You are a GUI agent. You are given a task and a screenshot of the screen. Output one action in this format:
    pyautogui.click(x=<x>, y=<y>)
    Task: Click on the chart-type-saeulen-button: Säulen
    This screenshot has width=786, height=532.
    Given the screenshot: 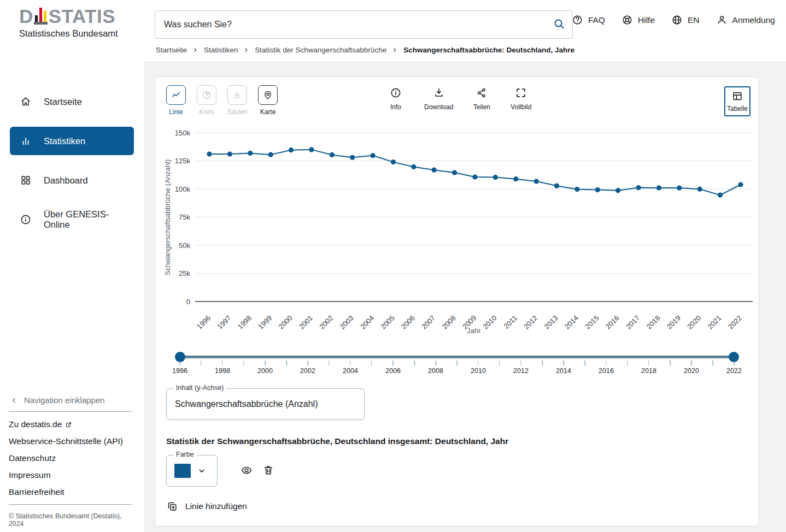 What is the action you would take?
    pyautogui.click(x=237, y=101)
    